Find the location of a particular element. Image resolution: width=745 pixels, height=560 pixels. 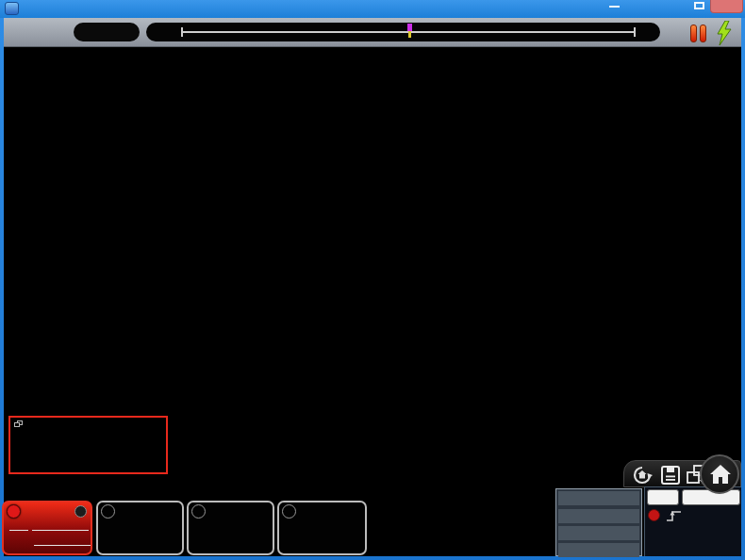

channel-1-close-button is located at coordinates (81, 511).